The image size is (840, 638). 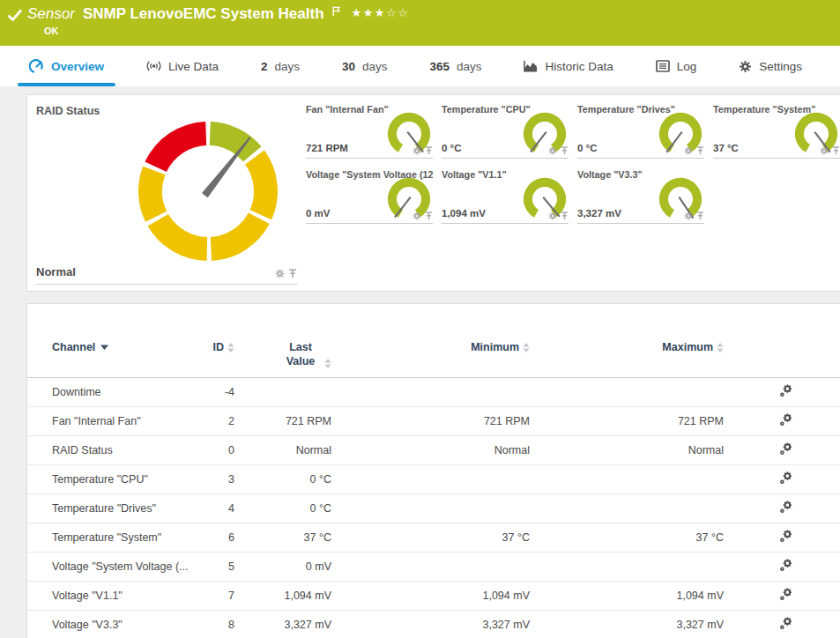 I want to click on cell-channel: Voltage "System Voltage (..., so click(x=130, y=567).